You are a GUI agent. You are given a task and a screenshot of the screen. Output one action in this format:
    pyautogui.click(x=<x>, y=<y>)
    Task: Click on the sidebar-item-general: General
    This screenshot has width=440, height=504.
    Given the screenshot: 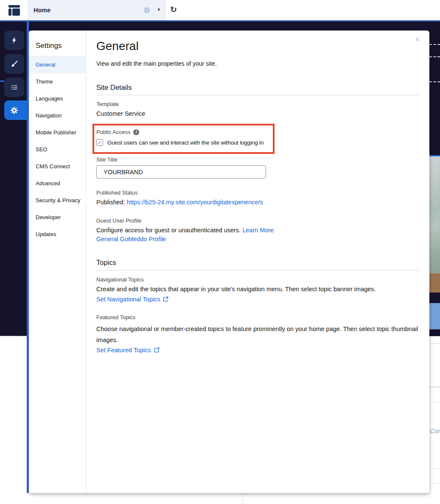 What is the action you would take?
    pyautogui.click(x=57, y=65)
    